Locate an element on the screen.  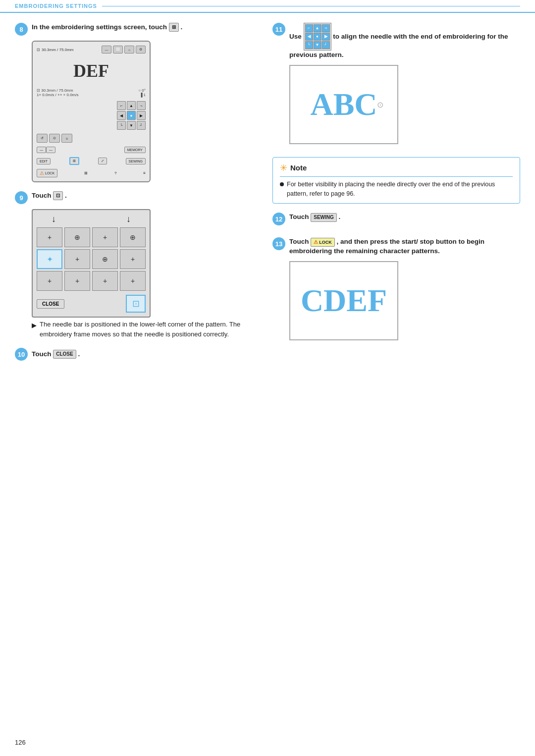
nav-inline-bl: └ is located at coordinates (309, 45).